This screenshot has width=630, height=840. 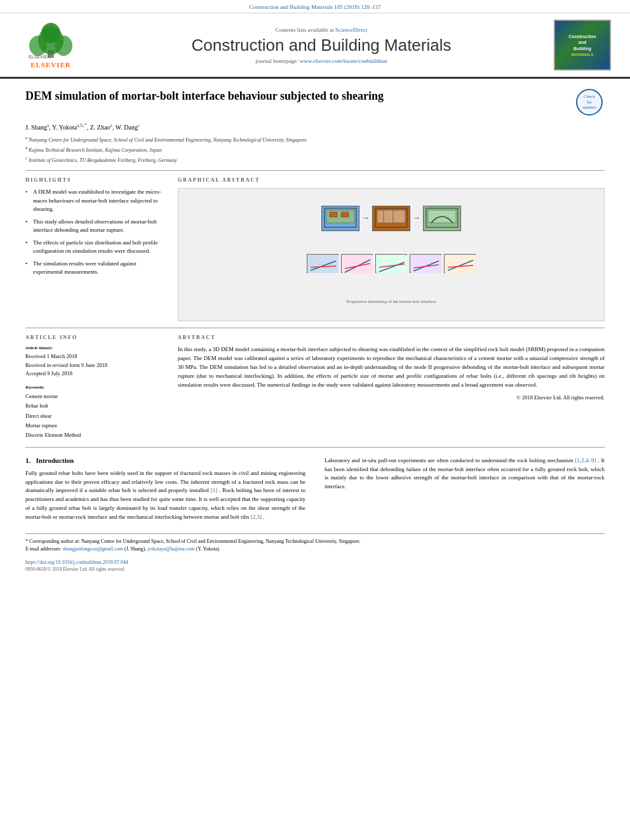 I want to click on corresponding-author-note: * Corresponding author at: Nanyang Centr…, so click(x=315, y=542).